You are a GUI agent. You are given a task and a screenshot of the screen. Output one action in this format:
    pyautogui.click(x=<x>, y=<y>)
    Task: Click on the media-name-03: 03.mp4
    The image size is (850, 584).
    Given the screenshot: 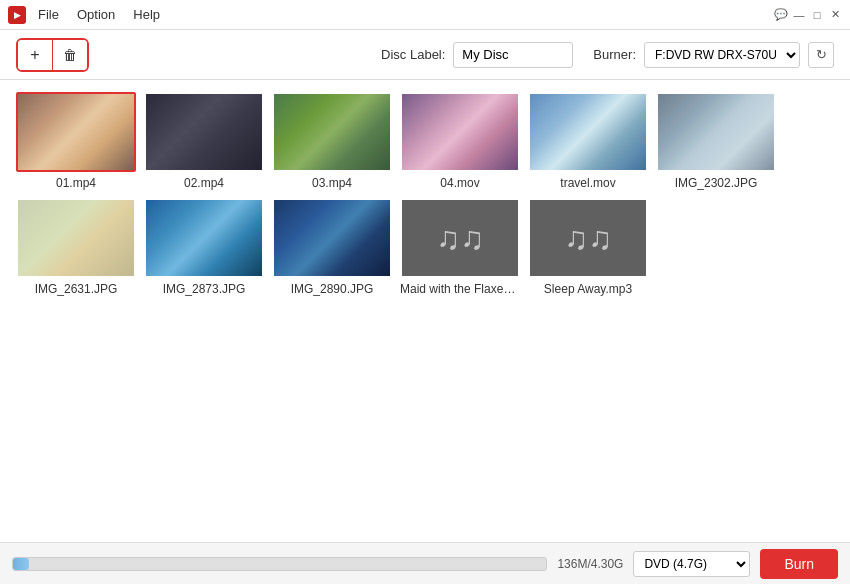 What is the action you would take?
    pyautogui.click(x=332, y=183)
    